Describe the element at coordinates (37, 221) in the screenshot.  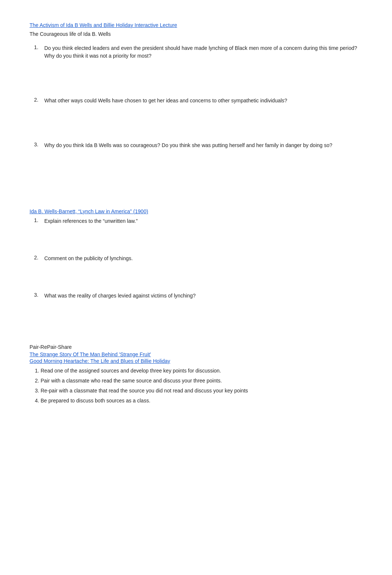
I see `section2-question-1-number: 1.` at that location.